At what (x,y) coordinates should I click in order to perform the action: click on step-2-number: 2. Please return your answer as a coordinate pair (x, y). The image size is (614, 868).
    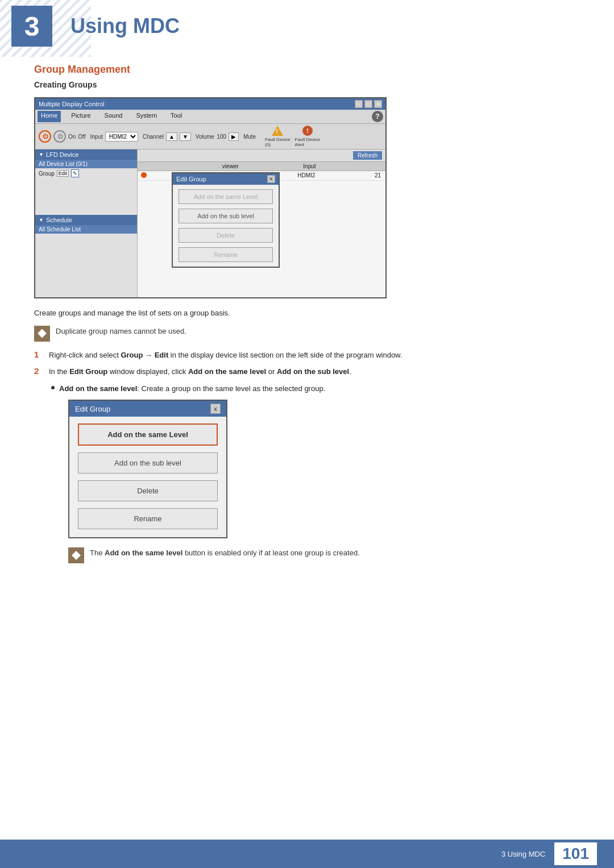
    Looking at the image, I should click on (39, 371).